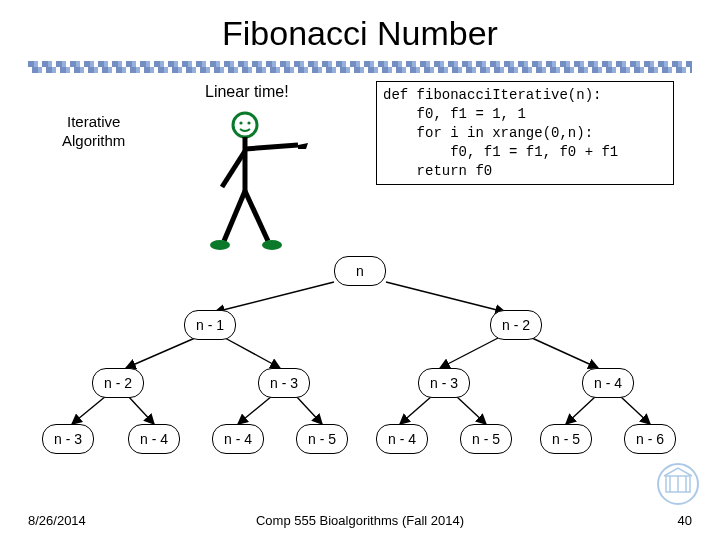 The width and height of the screenshot is (720, 540). Describe the element at coordinates (94, 132) in the screenshot. I see `algorithm-label: Iterative Algorithm` at that location.